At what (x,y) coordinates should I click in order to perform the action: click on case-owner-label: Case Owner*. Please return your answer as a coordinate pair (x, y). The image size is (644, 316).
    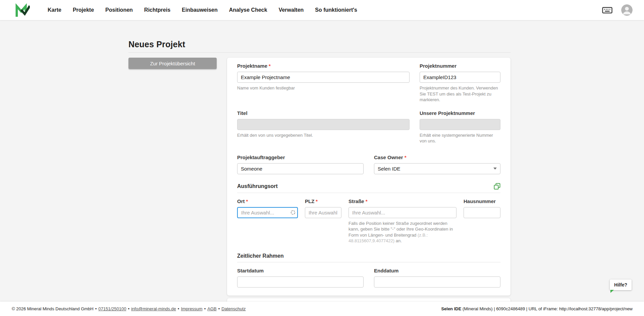
    Looking at the image, I should click on (437, 157).